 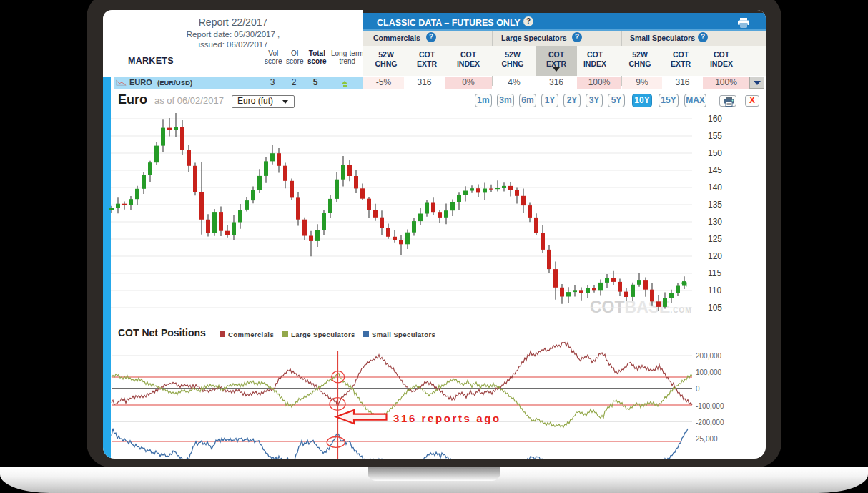 What do you see at coordinates (715, 153) in the screenshot?
I see `svg-text: 150` at bounding box center [715, 153].